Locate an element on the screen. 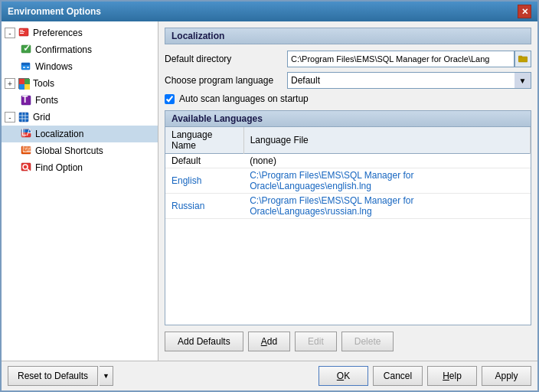 The width and height of the screenshot is (539, 392). directory-input is located at coordinates (401, 59).